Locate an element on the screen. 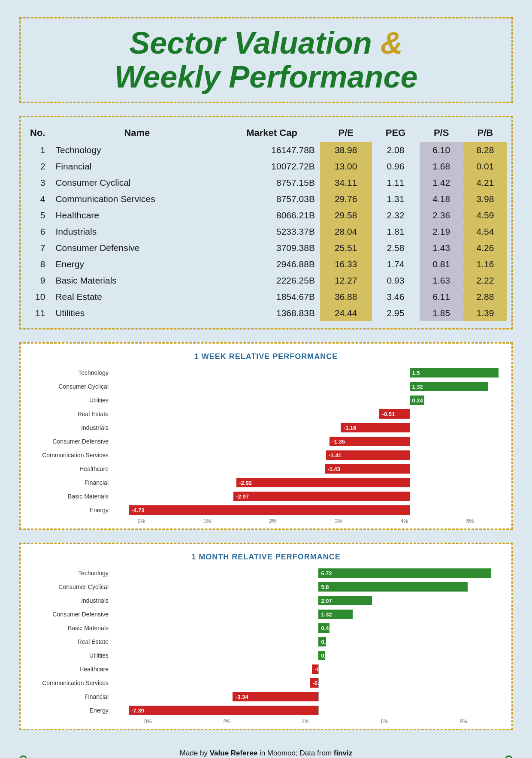 The width and height of the screenshot is (532, 758). bar-container: -0.26 is located at coordinates (305, 669).